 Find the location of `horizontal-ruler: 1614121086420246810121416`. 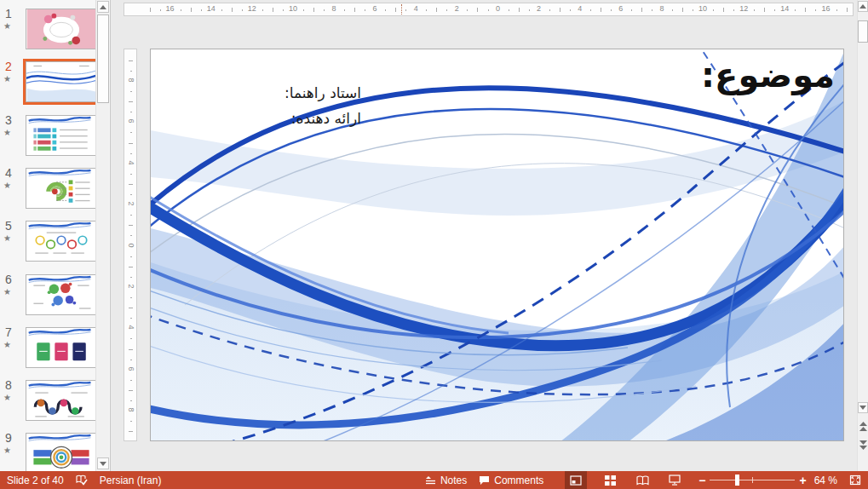

horizontal-ruler: 1614121086420246810121416 is located at coordinates (489, 9).